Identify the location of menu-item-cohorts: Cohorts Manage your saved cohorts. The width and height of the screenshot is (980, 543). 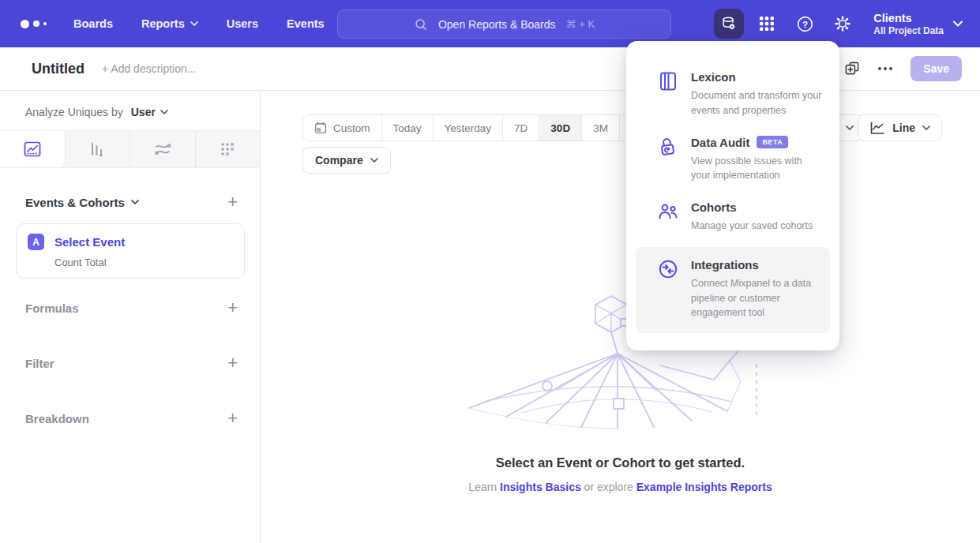
(733, 217).